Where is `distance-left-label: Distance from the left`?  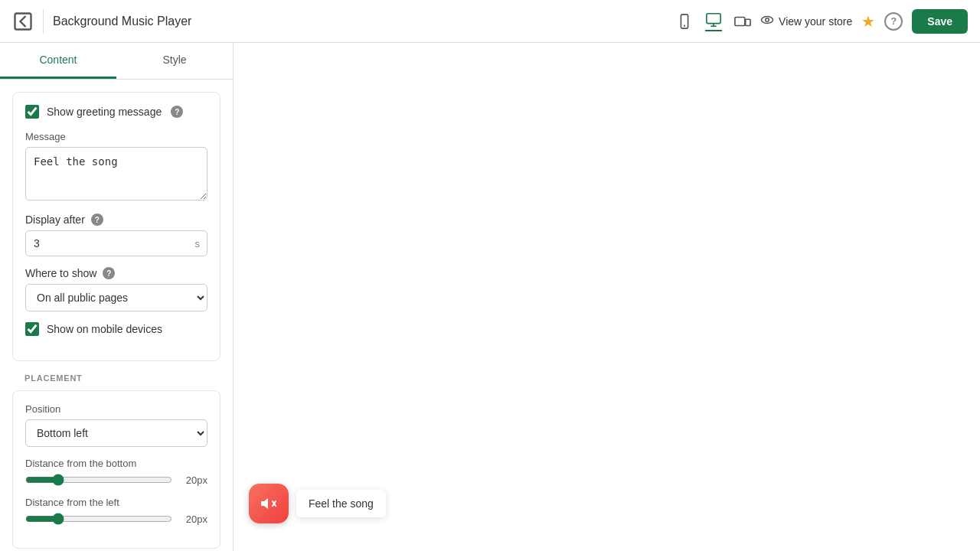
distance-left-label: Distance from the left is located at coordinates (116, 502).